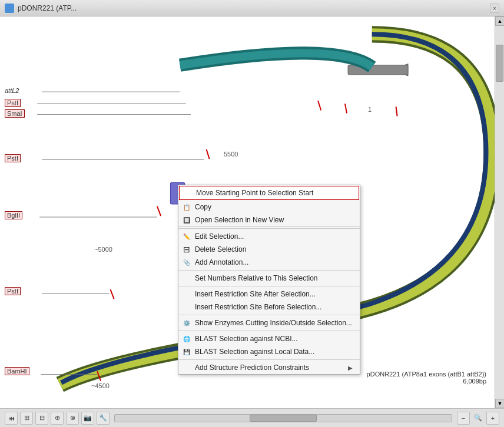  I want to click on zoom-controls: − 🔍 +, so click(478, 418).